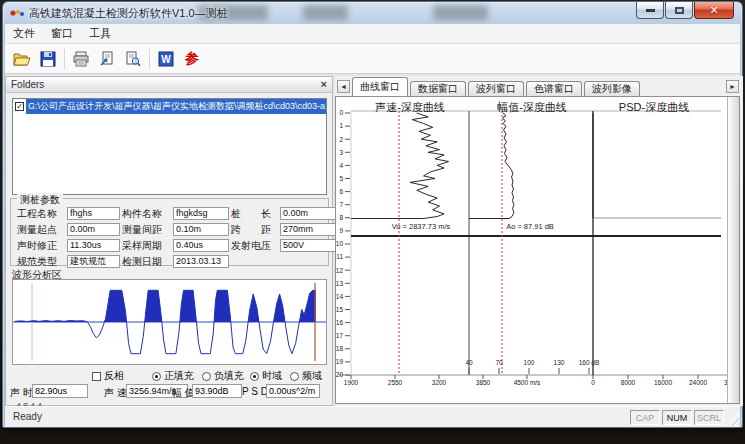 Image resolution: width=745 pixels, height=444 pixels. What do you see at coordinates (733, 250) in the screenshot?
I see `vertical-scrollbar` at bounding box center [733, 250].